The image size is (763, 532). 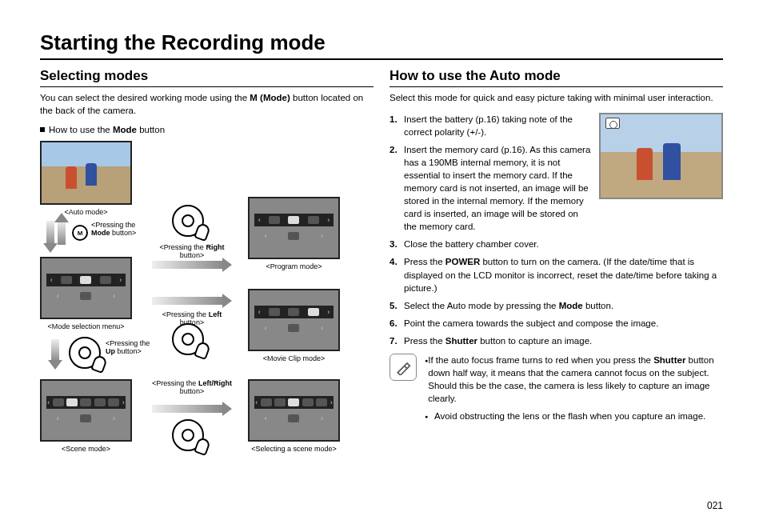 I want to click on camera-icon, so click(x=613, y=123).